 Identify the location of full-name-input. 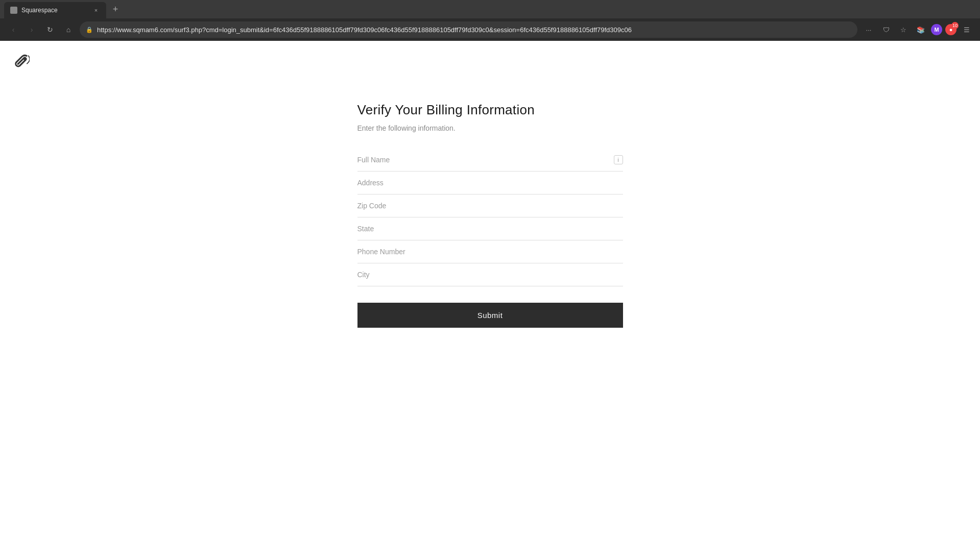
(490, 160).